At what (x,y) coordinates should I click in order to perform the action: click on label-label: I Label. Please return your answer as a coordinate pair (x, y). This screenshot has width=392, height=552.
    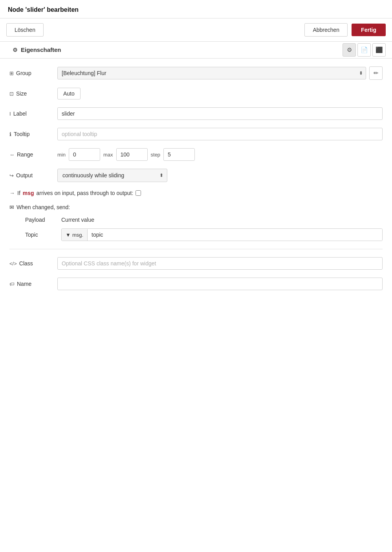
    Looking at the image, I should click on (31, 114).